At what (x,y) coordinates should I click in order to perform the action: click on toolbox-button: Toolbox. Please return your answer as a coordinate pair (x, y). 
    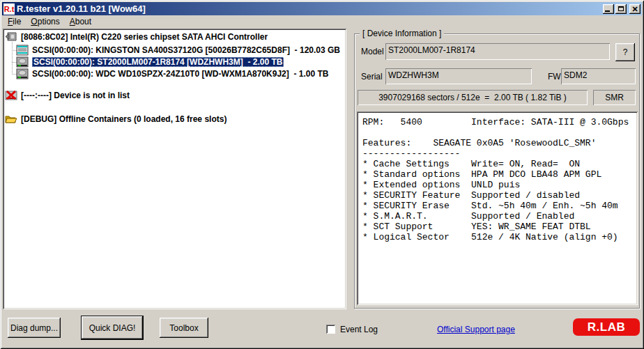
    Looking at the image, I should click on (184, 327).